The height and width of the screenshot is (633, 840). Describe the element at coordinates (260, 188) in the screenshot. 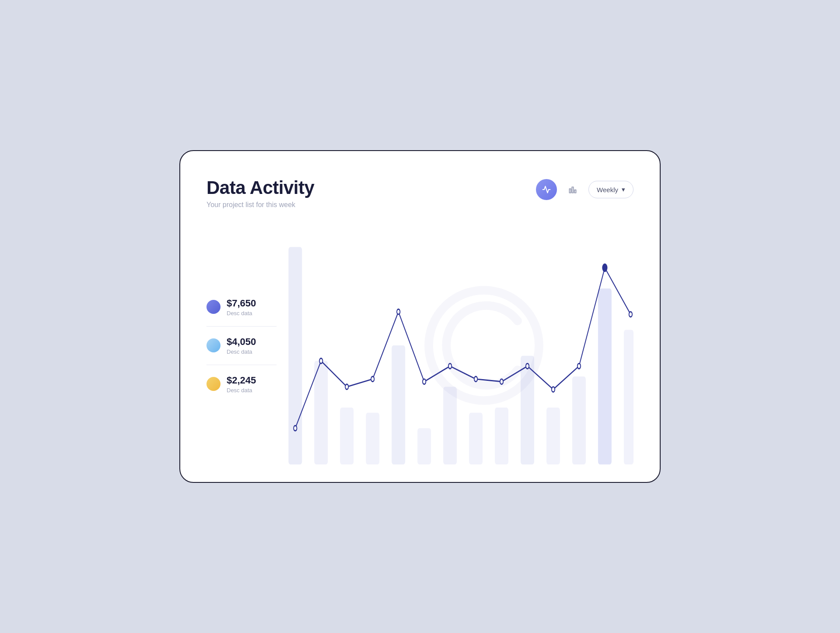

I see `card-title: Data Activity` at that location.